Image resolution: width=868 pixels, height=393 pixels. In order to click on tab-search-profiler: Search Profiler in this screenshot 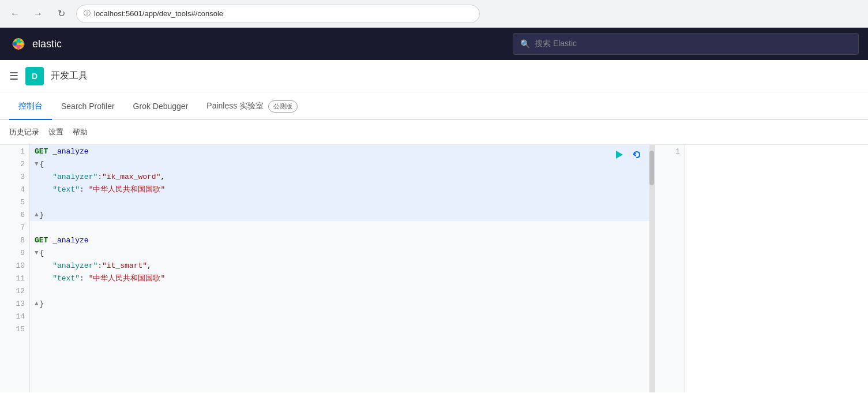, I will do `click(88, 107)`.